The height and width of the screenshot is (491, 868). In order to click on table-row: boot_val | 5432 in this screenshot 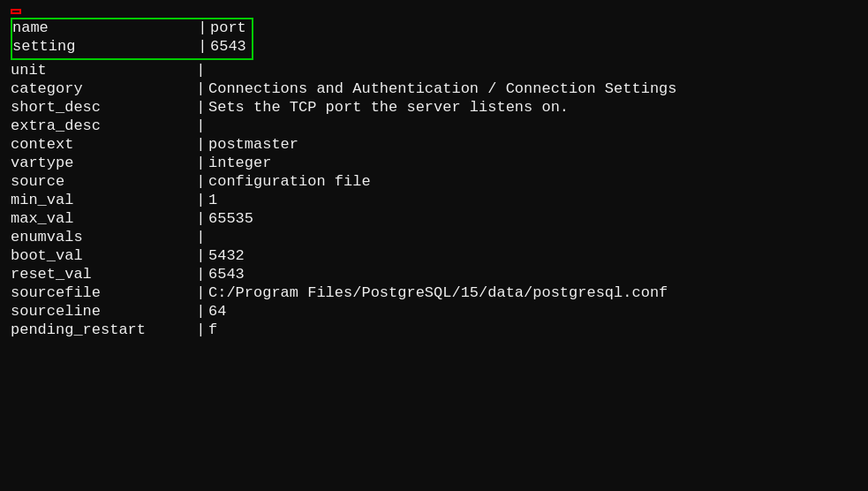, I will do `click(434, 256)`.